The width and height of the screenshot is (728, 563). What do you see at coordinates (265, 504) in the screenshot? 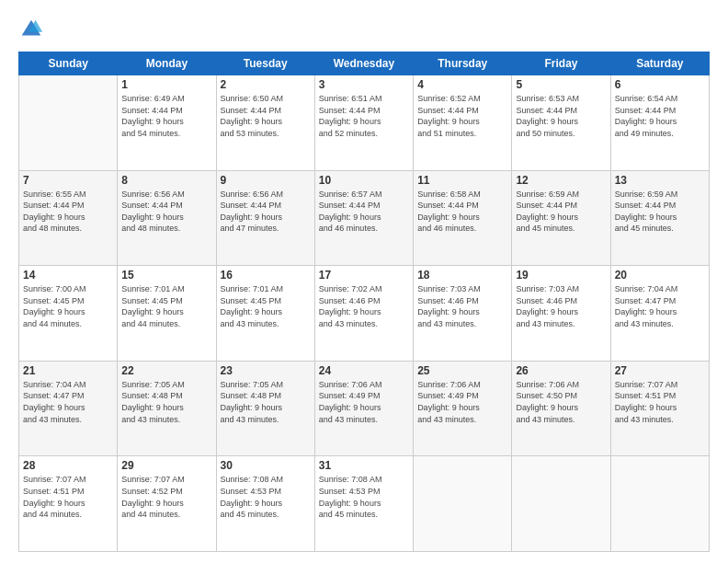
I see `calendar-cell: 30Sunrise: 7:08 AM Sunset: 4:53 PM Dayli…` at bounding box center [265, 504].